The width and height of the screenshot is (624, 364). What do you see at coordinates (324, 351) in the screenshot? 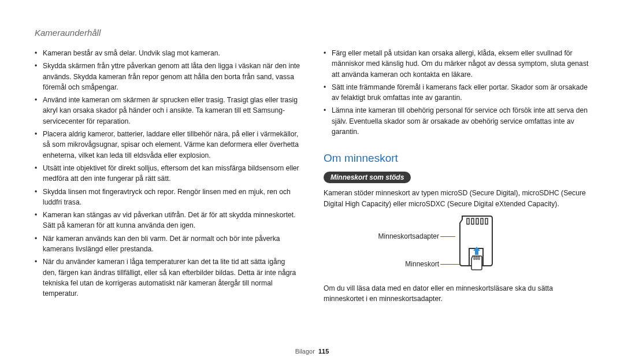
I see `page-number: 115` at bounding box center [324, 351].